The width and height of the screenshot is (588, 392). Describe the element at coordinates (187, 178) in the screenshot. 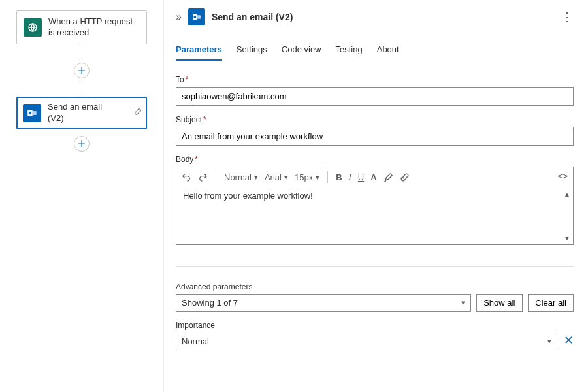

I see `undo-button` at that location.